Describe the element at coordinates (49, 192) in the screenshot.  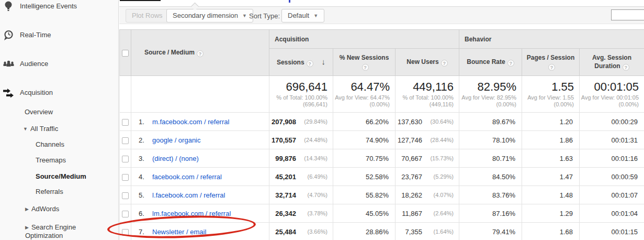
I see `sidebar-item-referrals: Referrals` at that location.